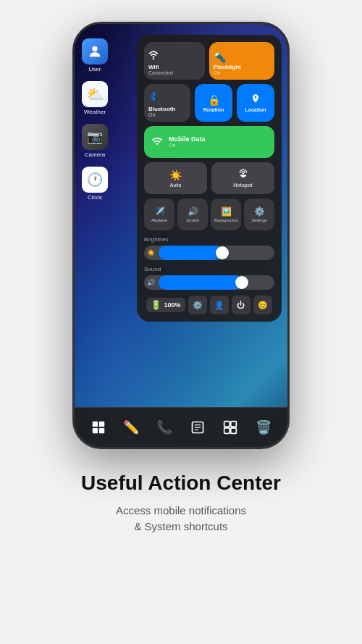 The image size is (362, 644). Describe the element at coordinates (209, 239) in the screenshot. I see `brightness-label: Brightnes` at that location.